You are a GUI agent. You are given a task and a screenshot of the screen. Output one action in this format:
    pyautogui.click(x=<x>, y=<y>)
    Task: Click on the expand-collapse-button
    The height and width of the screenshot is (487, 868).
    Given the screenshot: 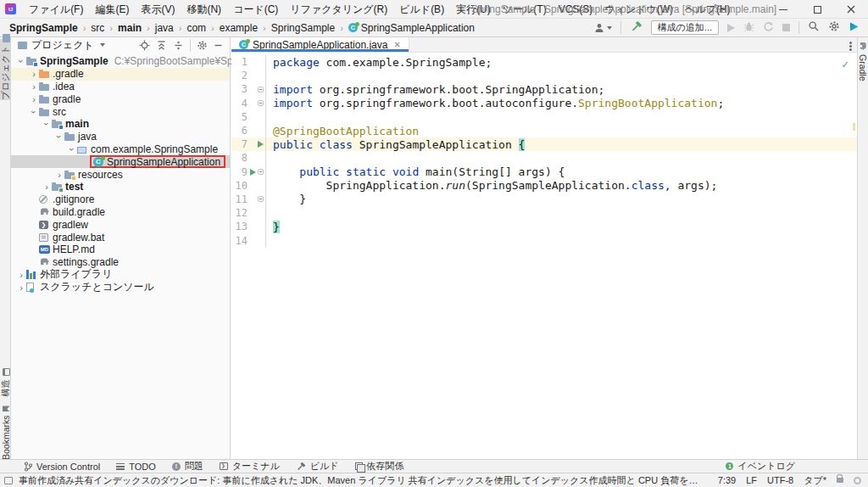 What is the action you would take?
    pyautogui.click(x=178, y=46)
    